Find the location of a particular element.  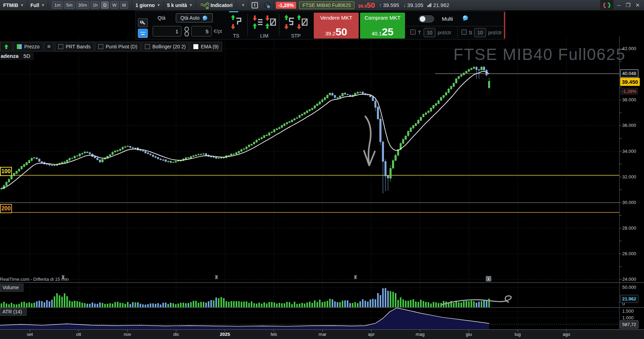

globe-button is located at coordinates (267, 5).